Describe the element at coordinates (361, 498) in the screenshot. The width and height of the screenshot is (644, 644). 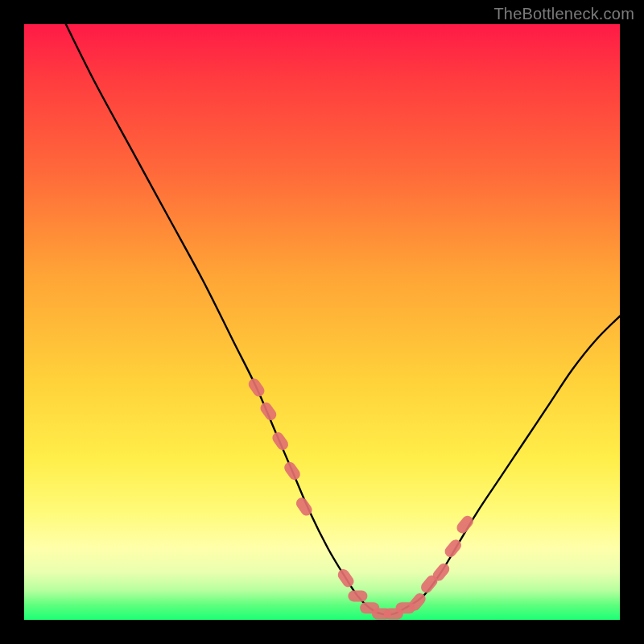
I see `markers-group` at that location.